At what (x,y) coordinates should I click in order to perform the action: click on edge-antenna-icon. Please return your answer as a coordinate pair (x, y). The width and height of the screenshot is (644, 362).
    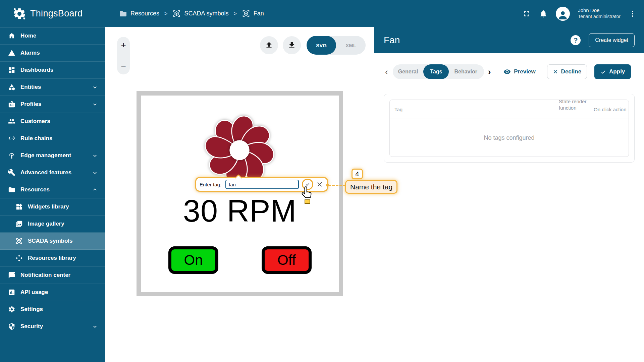
    Looking at the image, I should click on (12, 156).